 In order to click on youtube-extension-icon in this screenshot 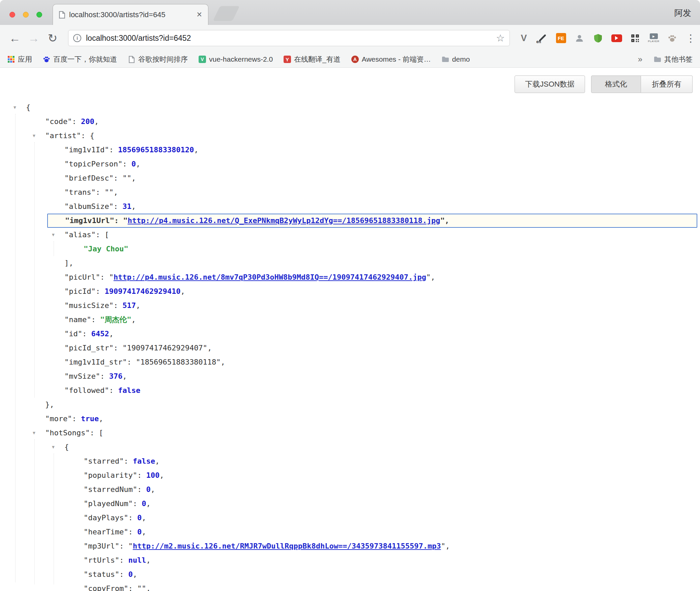, I will do `click(616, 38)`.